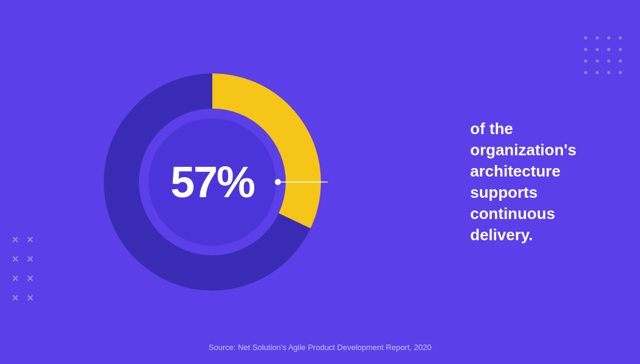 The image size is (640, 364). Describe the element at coordinates (212, 182) in the screenshot. I see `percentage-label: 57%` at that location.